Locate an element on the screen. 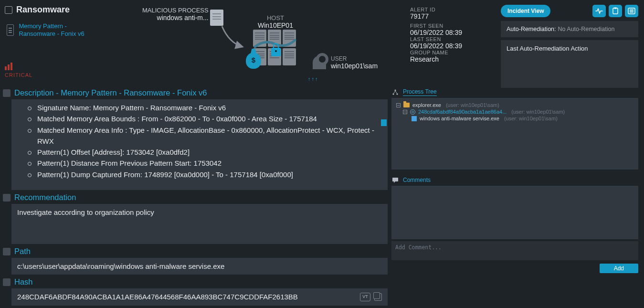  alert-metadata: ALERT ID 79177 FIRST SEEN 06/19/2022 08:… is located at coordinates (455, 42).